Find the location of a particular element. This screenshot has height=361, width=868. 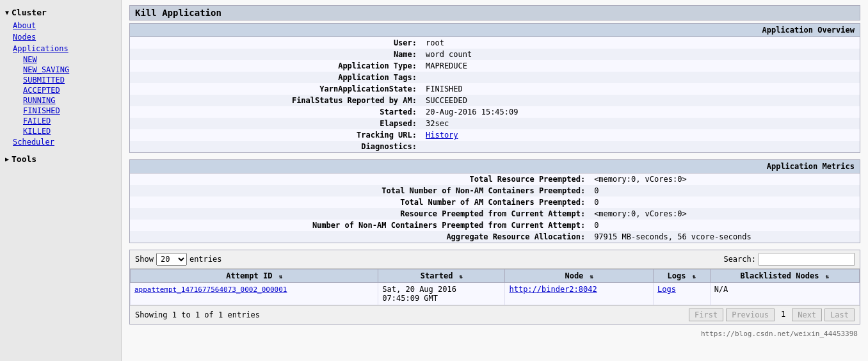

table-row: Name: word count is located at coordinates (495, 54).